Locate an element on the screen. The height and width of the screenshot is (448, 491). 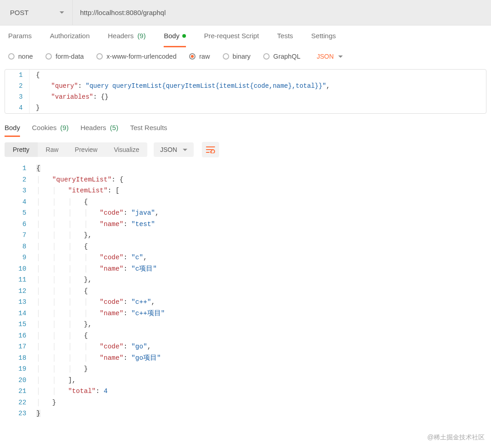
body-type-graphql: GraphQL is located at coordinates (282, 56).